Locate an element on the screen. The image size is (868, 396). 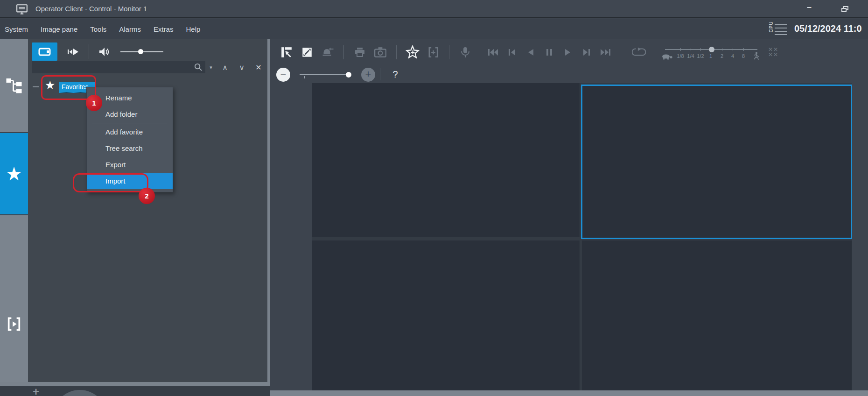
play-button is located at coordinates (568, 52).